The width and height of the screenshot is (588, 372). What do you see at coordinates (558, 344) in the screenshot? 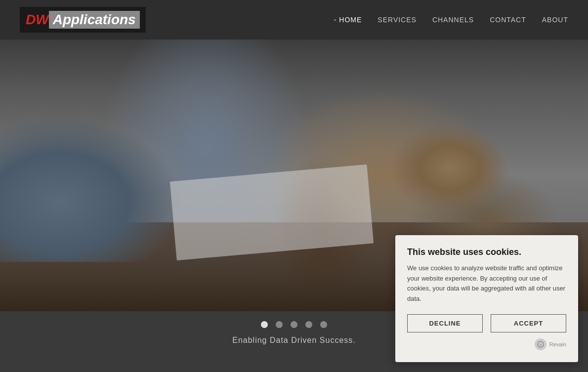
I see `revain-label: Revain` at bounding box center [558, 344].